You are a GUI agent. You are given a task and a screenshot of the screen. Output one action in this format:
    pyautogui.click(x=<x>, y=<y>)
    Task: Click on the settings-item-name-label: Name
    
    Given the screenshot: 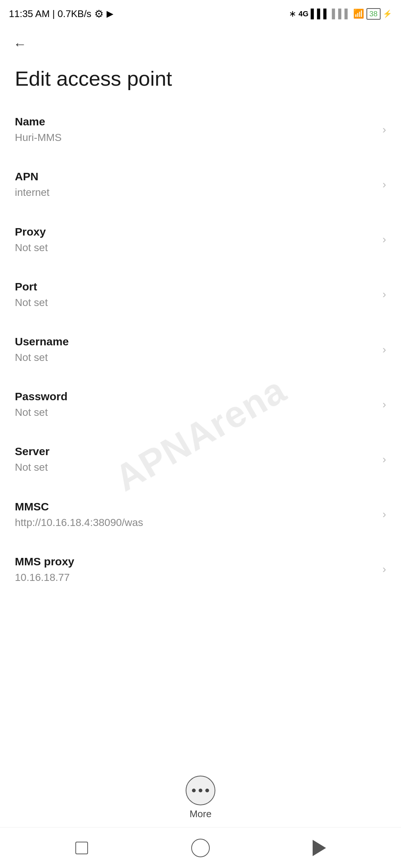 What is the action you would take?
    pyautogui.click(x=196, y=122)
    